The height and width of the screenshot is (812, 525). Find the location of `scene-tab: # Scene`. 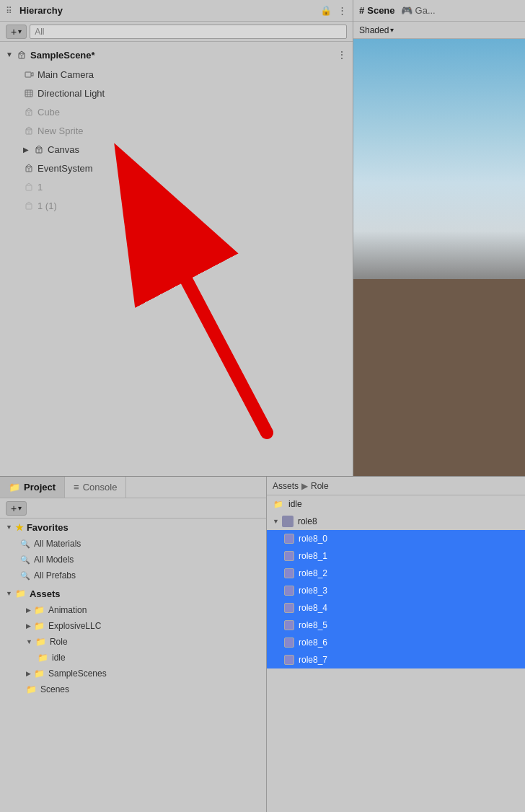

scene-tab: # Scene is located at coordinates (377, 10).